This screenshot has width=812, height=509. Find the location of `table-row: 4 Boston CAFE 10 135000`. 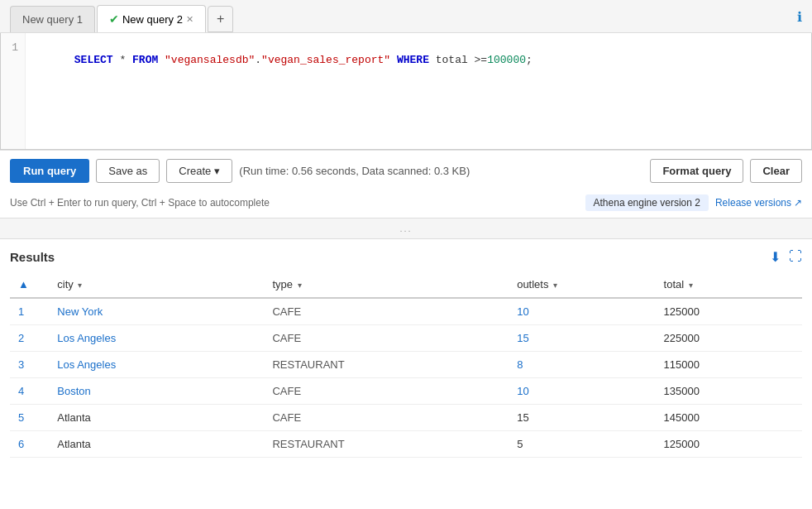

table-row: 4 Boston CAFE 10 135000 is located at coordinates (406, 391).